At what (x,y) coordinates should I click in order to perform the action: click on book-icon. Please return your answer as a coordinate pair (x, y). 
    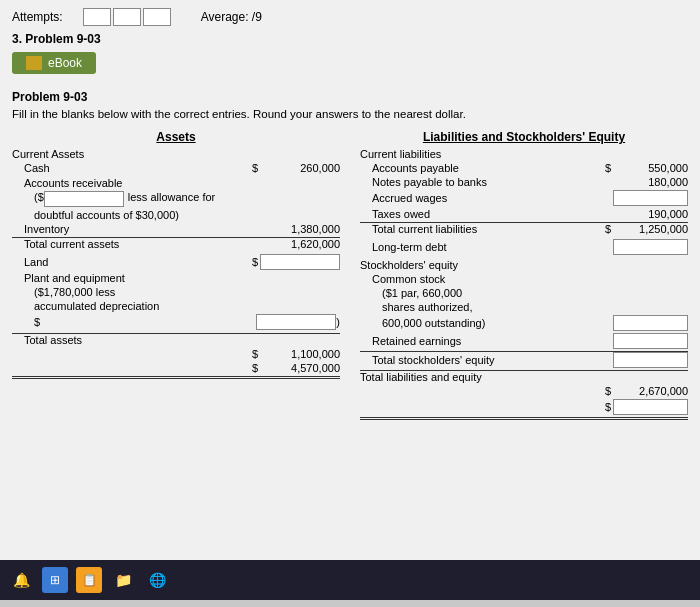
    Looking at the image, I should click on (34, 63).